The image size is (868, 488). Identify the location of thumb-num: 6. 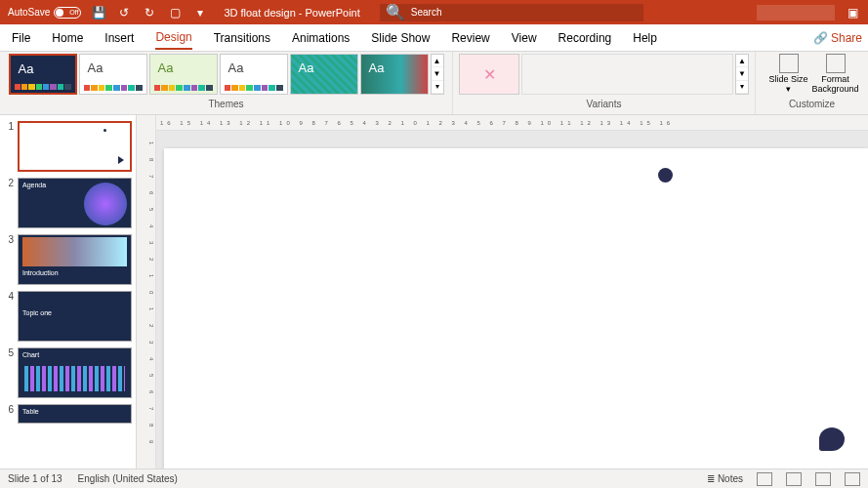
(9, 414).